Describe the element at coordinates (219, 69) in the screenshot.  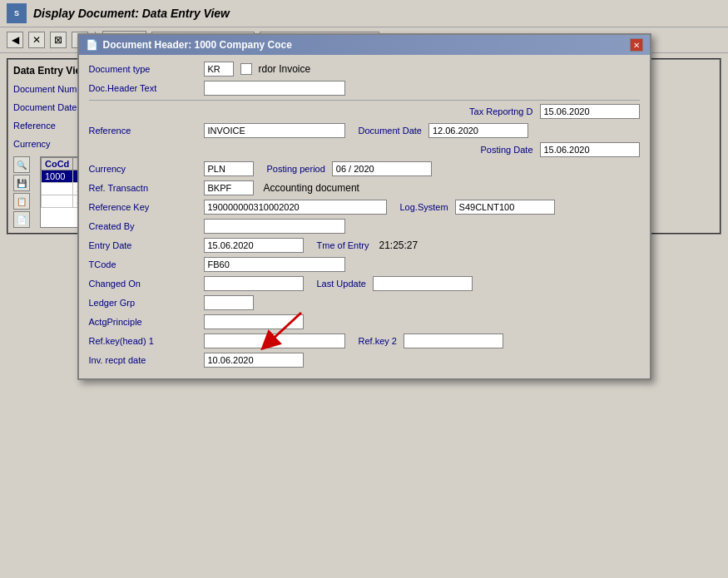
I see `doc-type-field` at that location.